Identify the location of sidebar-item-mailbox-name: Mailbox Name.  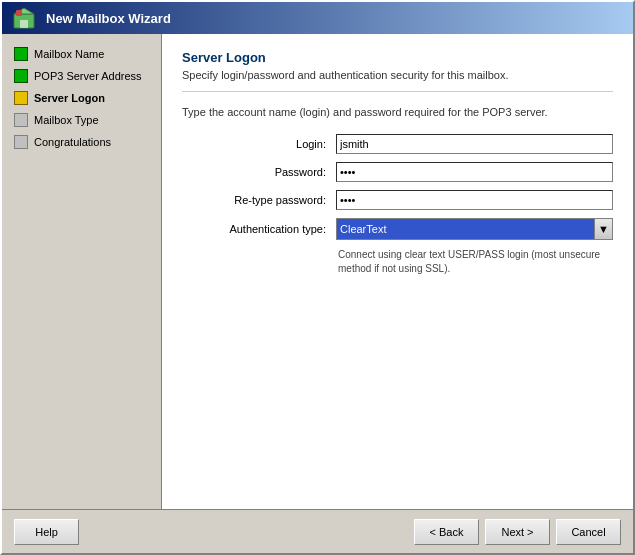
(82, 54).